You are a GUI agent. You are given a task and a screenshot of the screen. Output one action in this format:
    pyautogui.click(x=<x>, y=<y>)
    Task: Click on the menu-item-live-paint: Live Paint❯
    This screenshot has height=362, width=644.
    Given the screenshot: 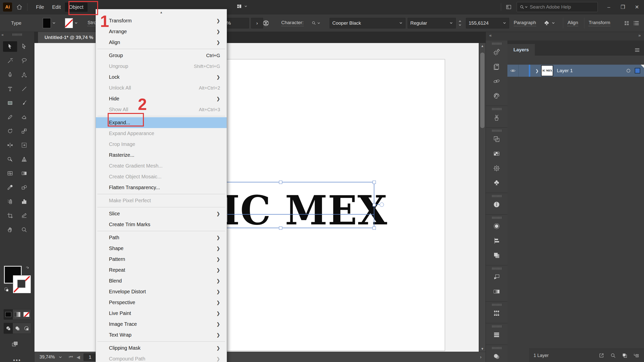 What is the action you would take?
    pyautogui.click(x=161, y=313)
    